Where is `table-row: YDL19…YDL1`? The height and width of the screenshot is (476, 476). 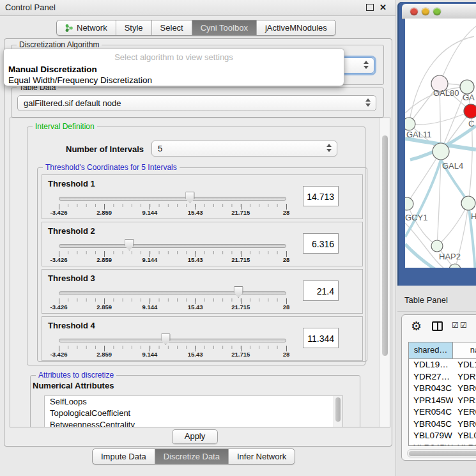
table-row: YDL19…YDL1 is located at coordinates (442, 365).